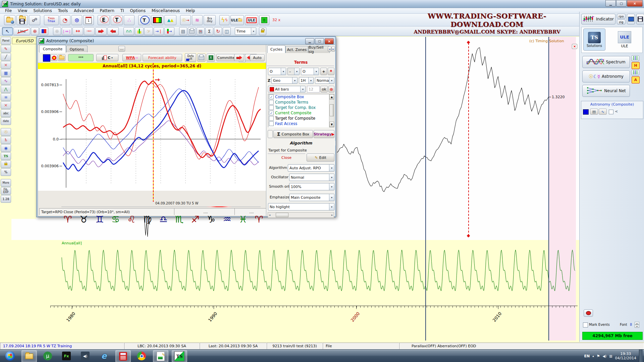 This screenshot has height=362, width=644. I want to click on indicator-button: Indicator, so click(598, 19).